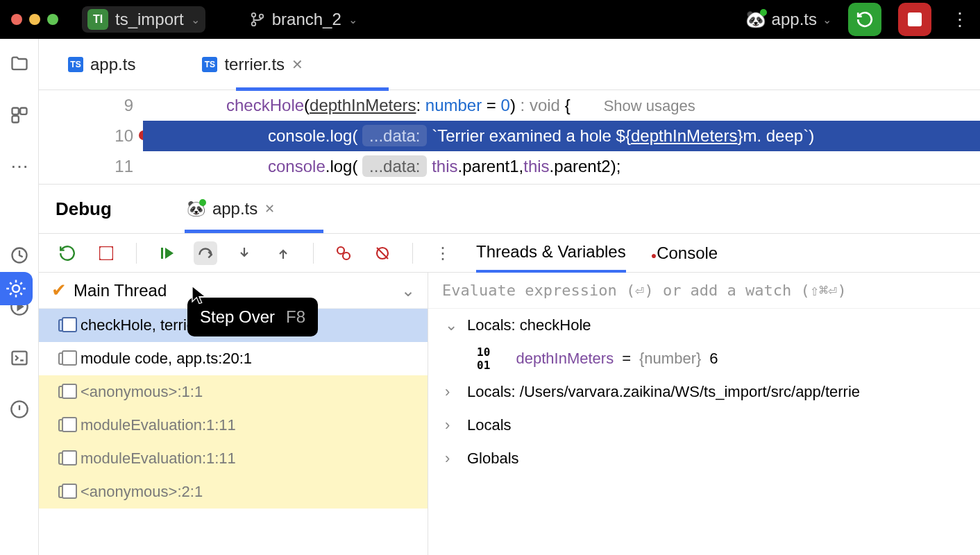  Describe the element at coordinates (19, 358) in the screenshot. I see `terminal-tool-icon` at that location.